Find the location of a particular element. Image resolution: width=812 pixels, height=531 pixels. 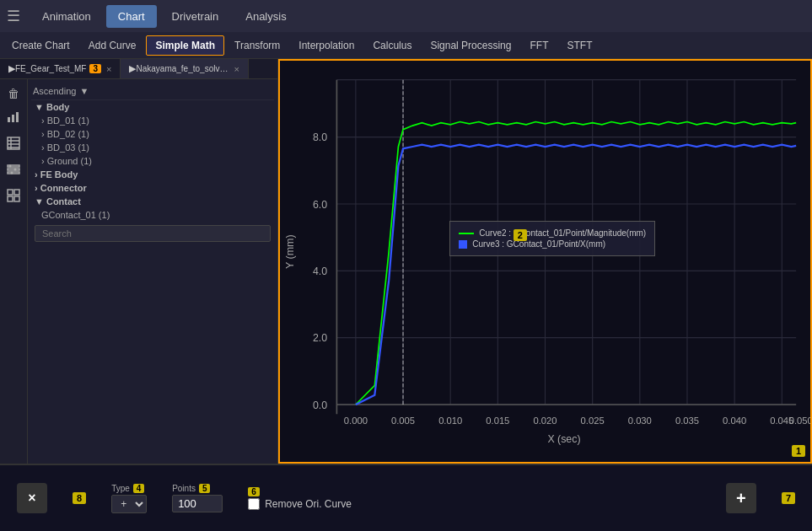

type-value-row: + is located at coordinates (129, 504).